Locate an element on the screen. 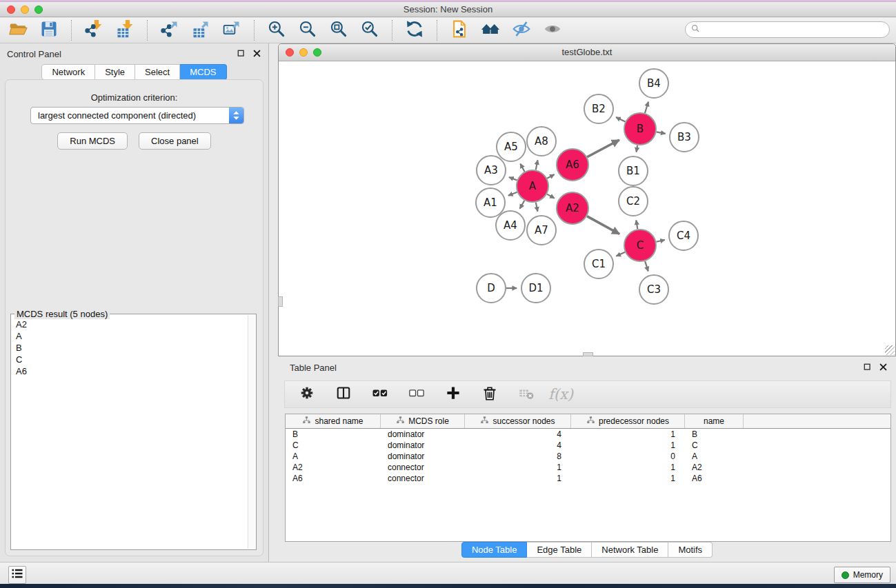 The image size is (896, 588). result-item: A6 is located at coordinates (130, 371).